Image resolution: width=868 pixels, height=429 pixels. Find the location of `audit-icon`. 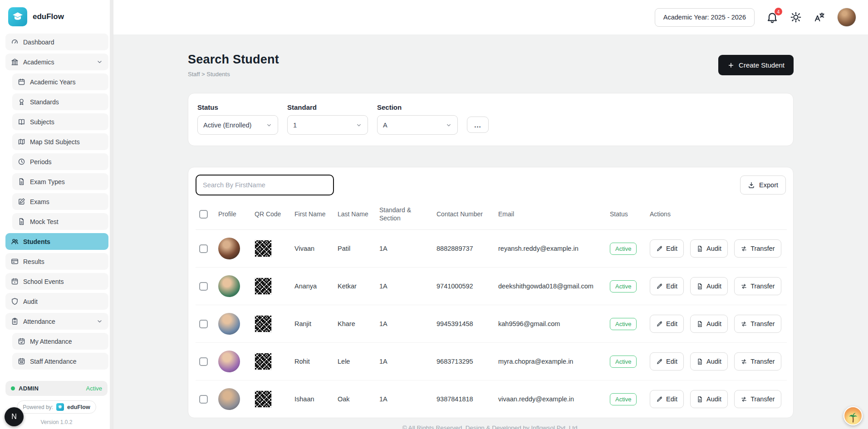

audit-icon is located at coordinates (700, 399).